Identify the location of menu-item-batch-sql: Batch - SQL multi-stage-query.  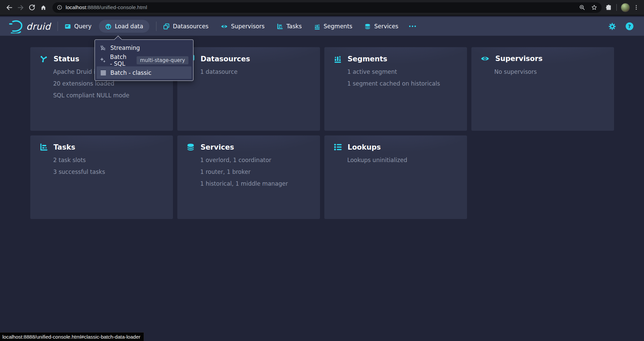
(144, 60).